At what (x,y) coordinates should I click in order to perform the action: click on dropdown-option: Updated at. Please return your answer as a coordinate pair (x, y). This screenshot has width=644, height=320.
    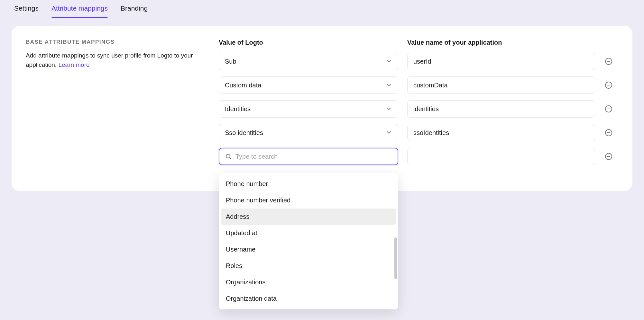
    Looking at the image, I should click on (308, 233).